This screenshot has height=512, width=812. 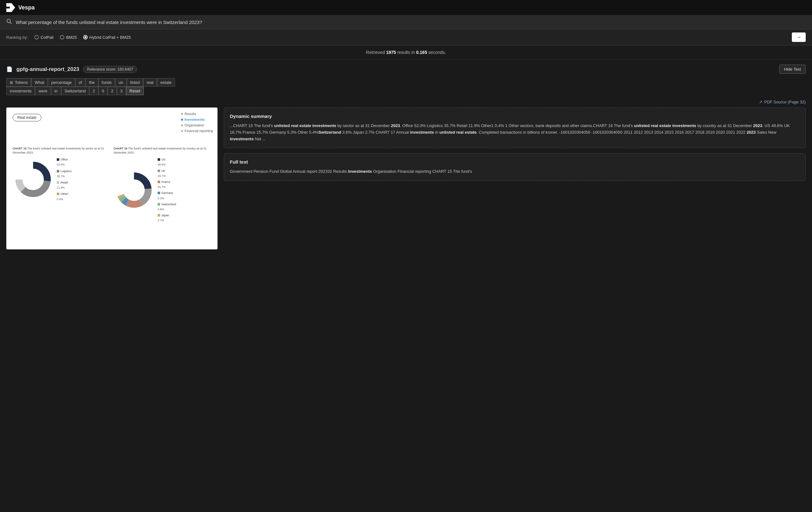 I want to click on logo: Vespa, so click(x=21, y=7).